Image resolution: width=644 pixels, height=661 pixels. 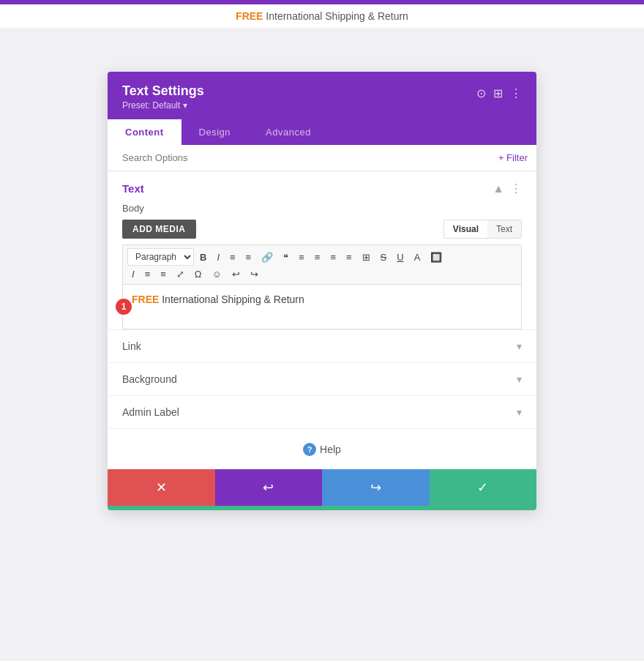 I want to click on announcement-bar: FREE International Shipping & Return, so click(x=322, y=16).